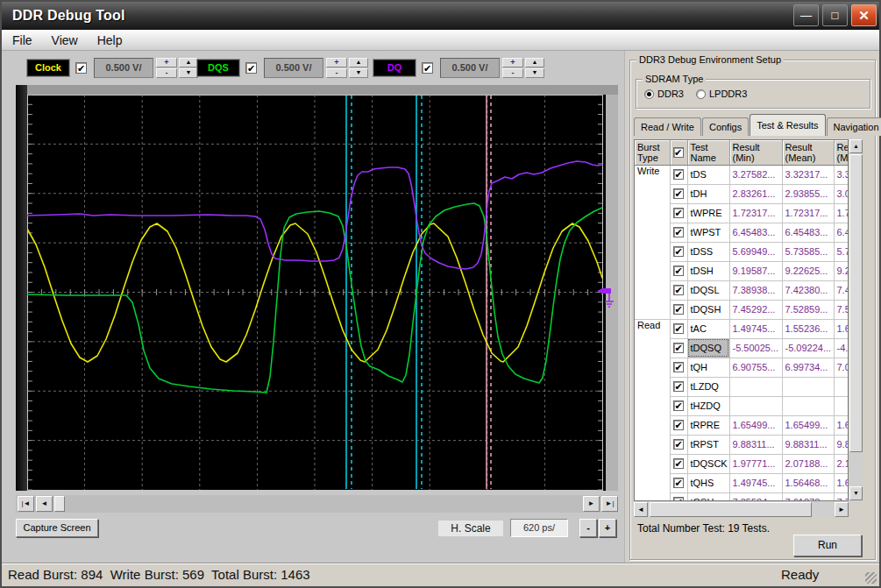 This screenshot has width=881, height=588. Describe the element at coordinates (65, 40) in the screenshot. I see `menu-view: View` at that location.